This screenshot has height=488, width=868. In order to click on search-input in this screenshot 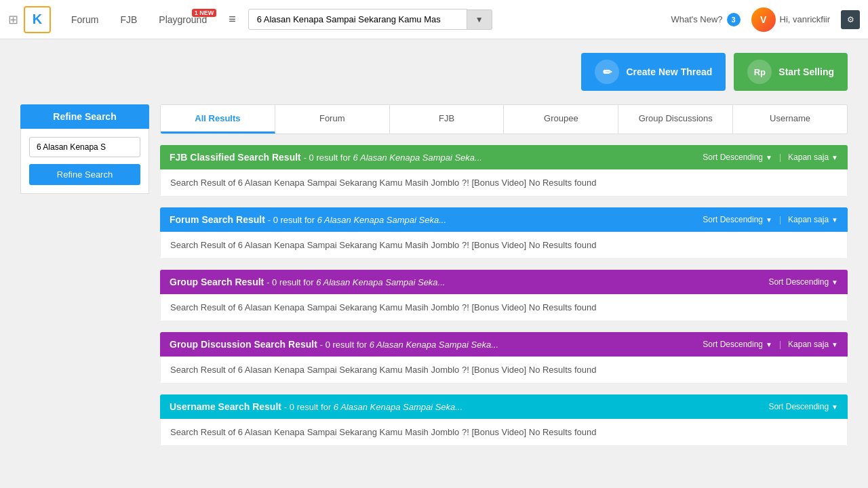, I will do `click(358, 19)`.